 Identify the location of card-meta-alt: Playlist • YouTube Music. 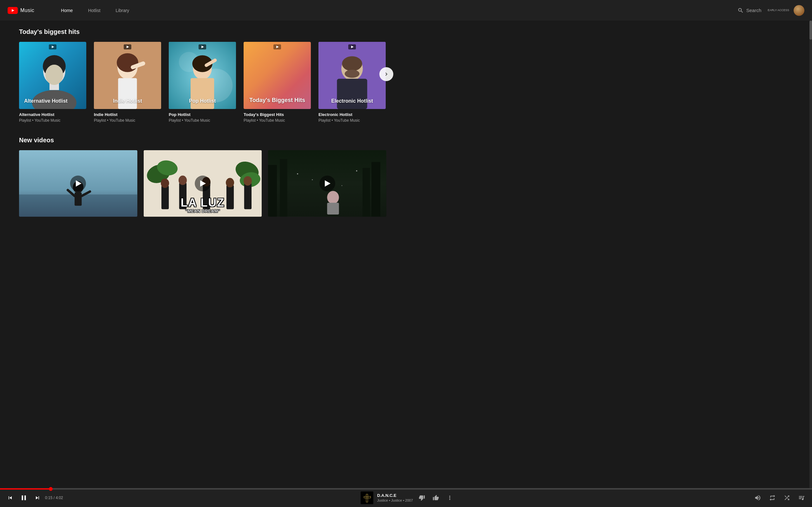
(53, 120).